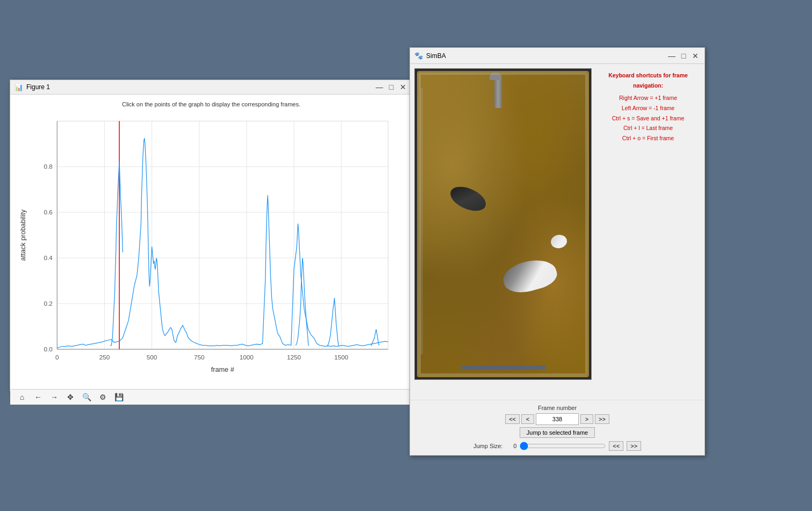  What do you see at coordinates (119, 397) in the screenshot?
I see `save-button: 💾` at bounding box center [119, 397].